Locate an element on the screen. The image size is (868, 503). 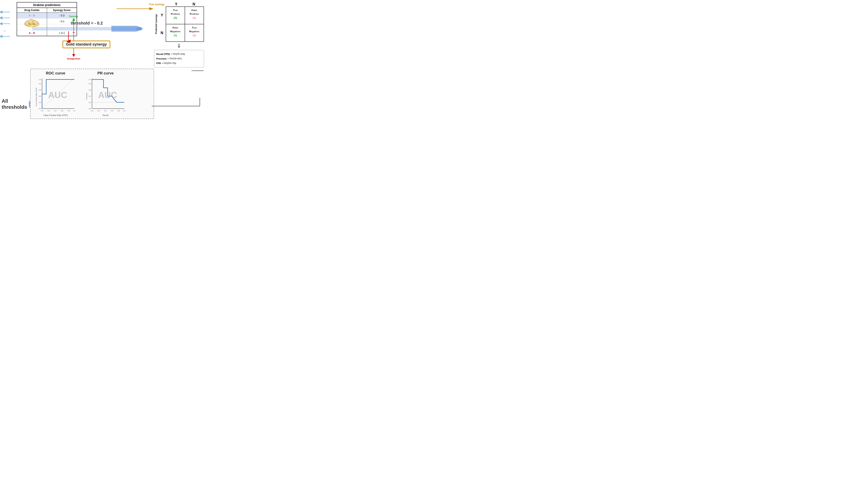
fpr-line: FPR = FP/(FP+TN) is located at coordinates (179, 63).